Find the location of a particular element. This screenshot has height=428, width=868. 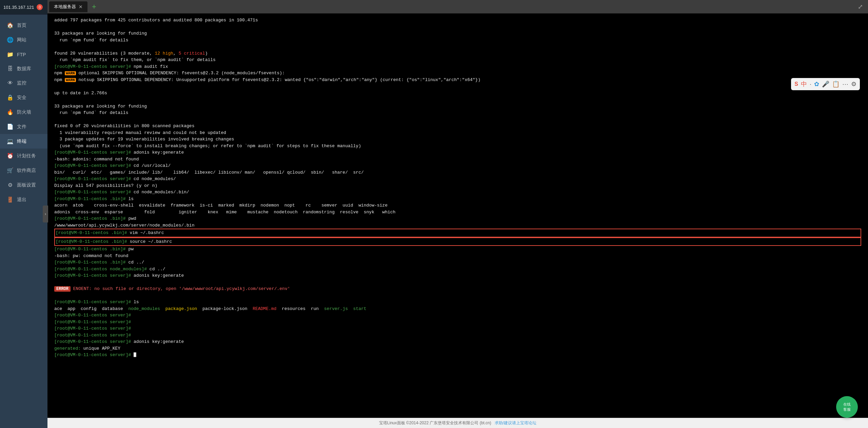

nav-label-12: 退出 is located at coordinates (22, 200).